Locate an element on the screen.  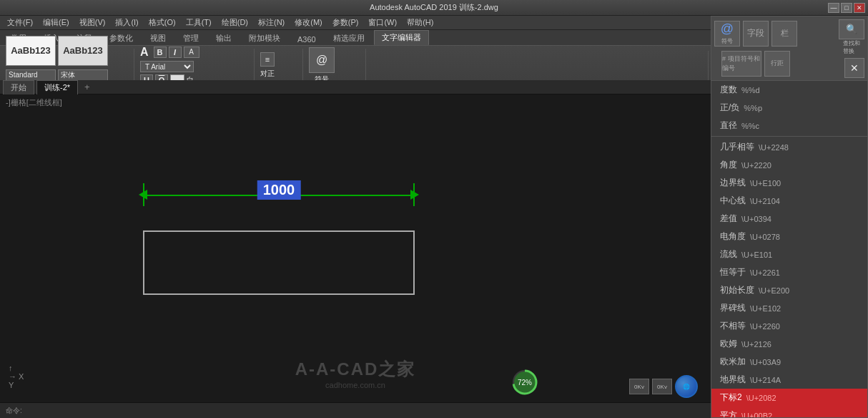
tab-output: 输出 is located at coordinates (224, 38).